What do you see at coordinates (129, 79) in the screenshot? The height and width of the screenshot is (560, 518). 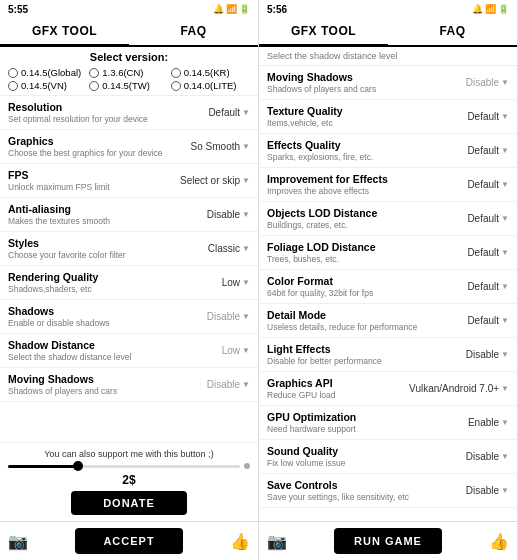 I see `version-grid: 0.14.5(Global) 1.3.6(CN) 0.14.5(KR) 0.14…` at bounding box center [129, 79].